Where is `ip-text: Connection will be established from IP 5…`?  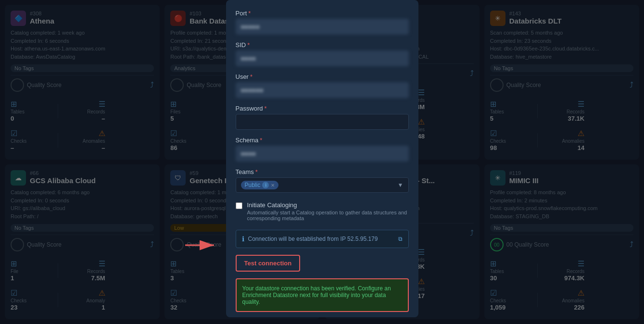
ip-text: Connection will be established from IP 5… is located at coordinates (313, 239).